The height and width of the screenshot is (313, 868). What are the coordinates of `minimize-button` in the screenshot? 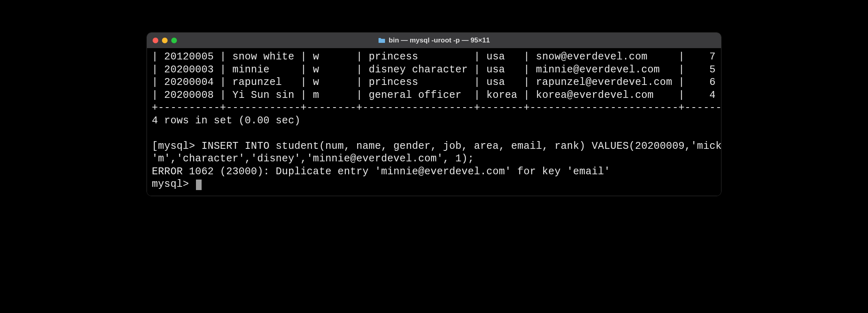 It's located at (165, 40).